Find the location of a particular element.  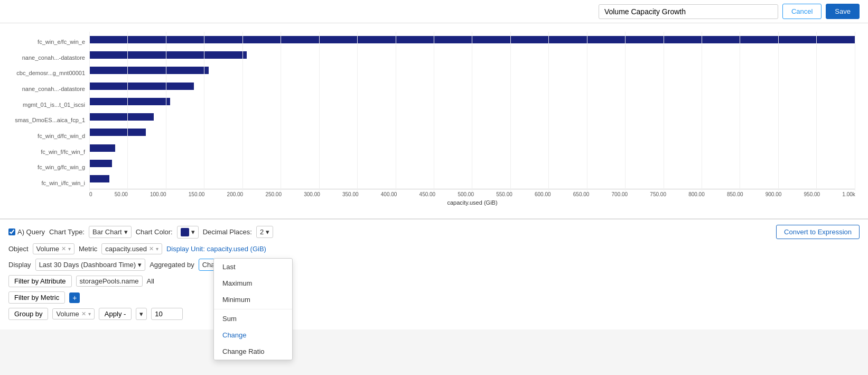

chart-type-select: Bar Chart ▾ is located at coordinates (110, 232).